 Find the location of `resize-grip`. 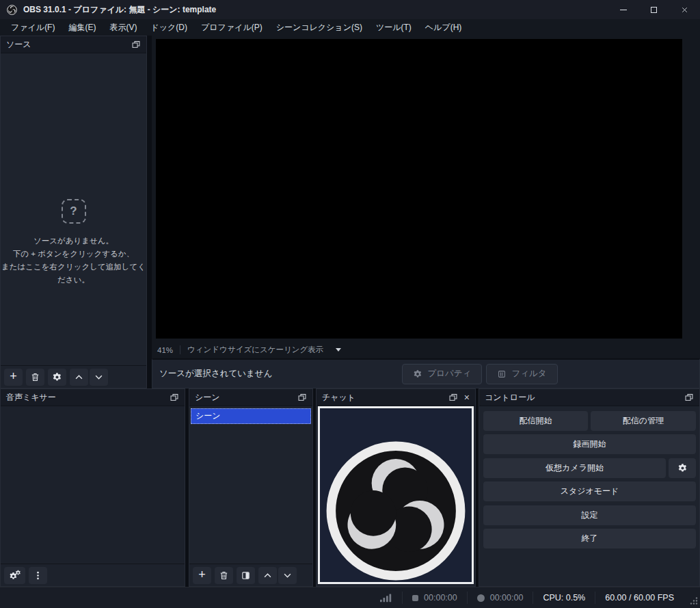

resize-grip is located at coordinates (693, 600).